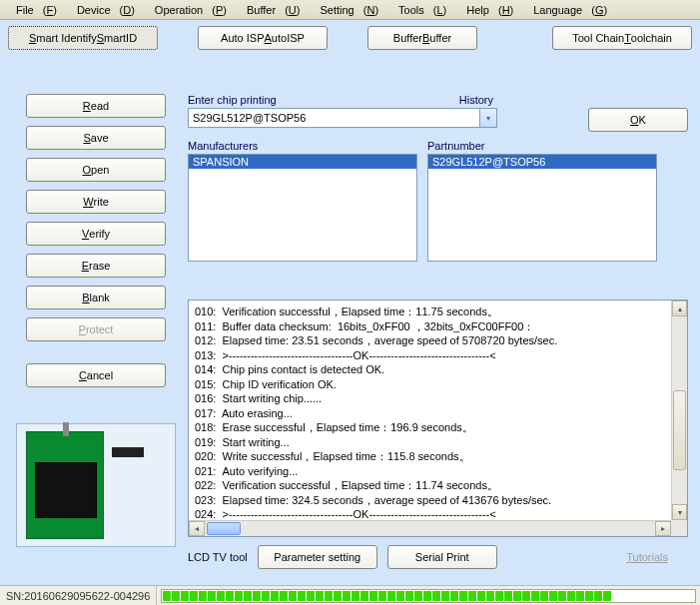 Image resolution: width=700 pixels, height=605 pixels. What do you see at coordinates (303, 146) in the screenshot?
I see `manufacturers-label: Manufacturers` at bounding box center [303, 146].